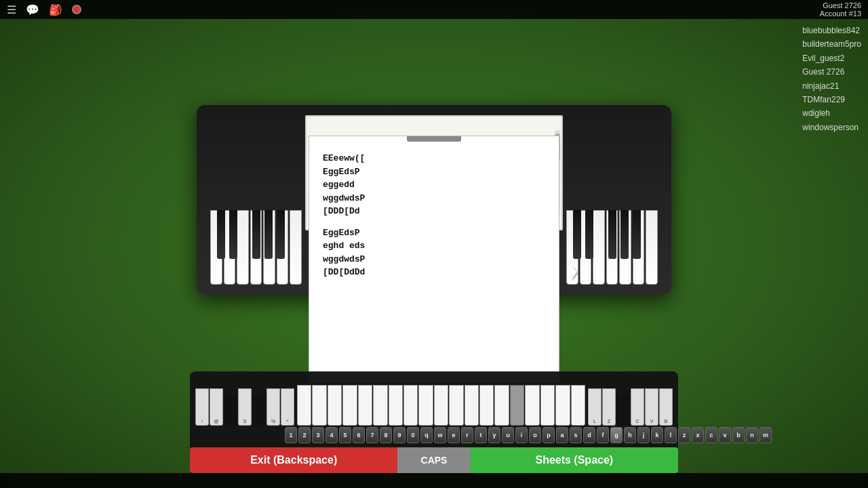 Image resolution: width=868 pixels, height=488 pixels. What do you see at coordinates (831, 72) in the screenshot?
I see `player-guest2726: Guest 2726` at bounding box center [831, 72].